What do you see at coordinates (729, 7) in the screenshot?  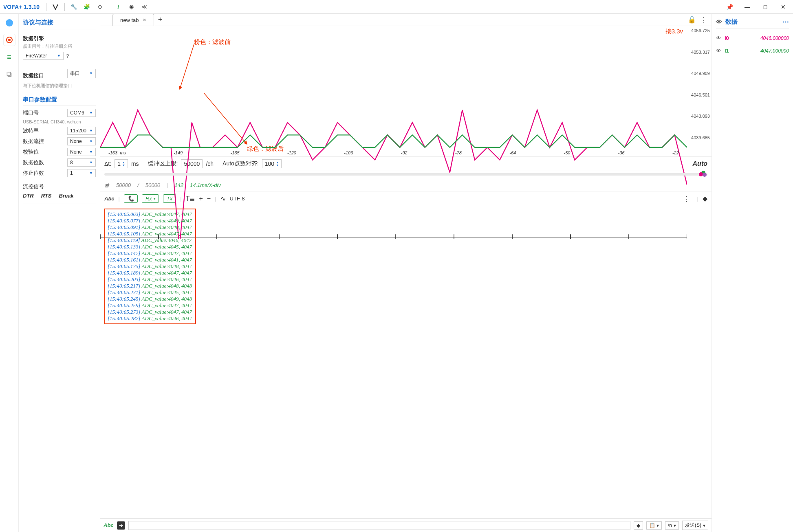 I see `pin-icon: 📌` at bounding box center [729, 7].